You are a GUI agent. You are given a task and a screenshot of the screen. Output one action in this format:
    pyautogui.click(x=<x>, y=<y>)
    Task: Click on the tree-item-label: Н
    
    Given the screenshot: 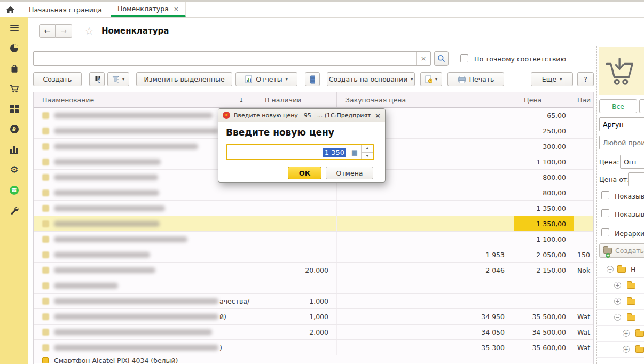 What is the action you would take?
    pyautogui.click(x=633, y=269)
    